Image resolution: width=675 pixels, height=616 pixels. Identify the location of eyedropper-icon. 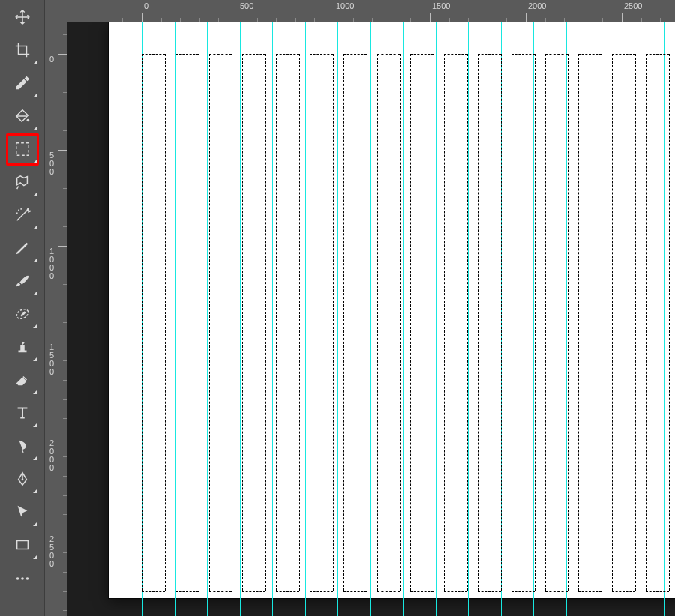
(22, 84).